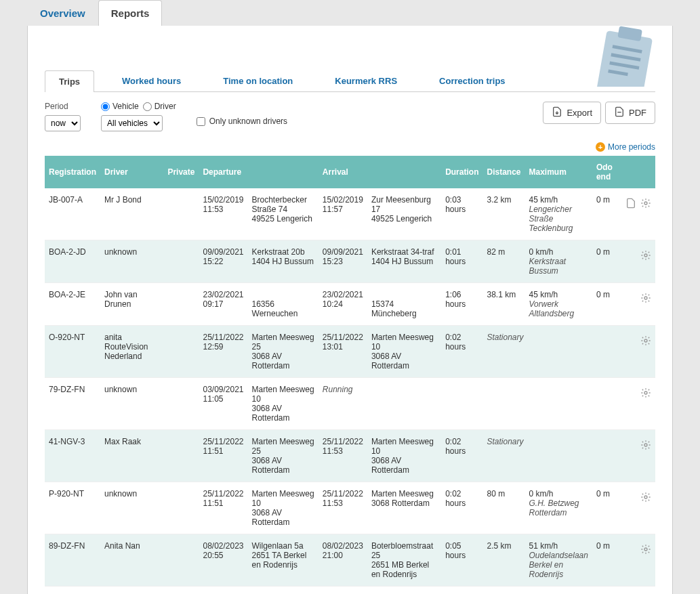  I want to click on subtab-worked-hours: Worked hours, so click(152, 81).